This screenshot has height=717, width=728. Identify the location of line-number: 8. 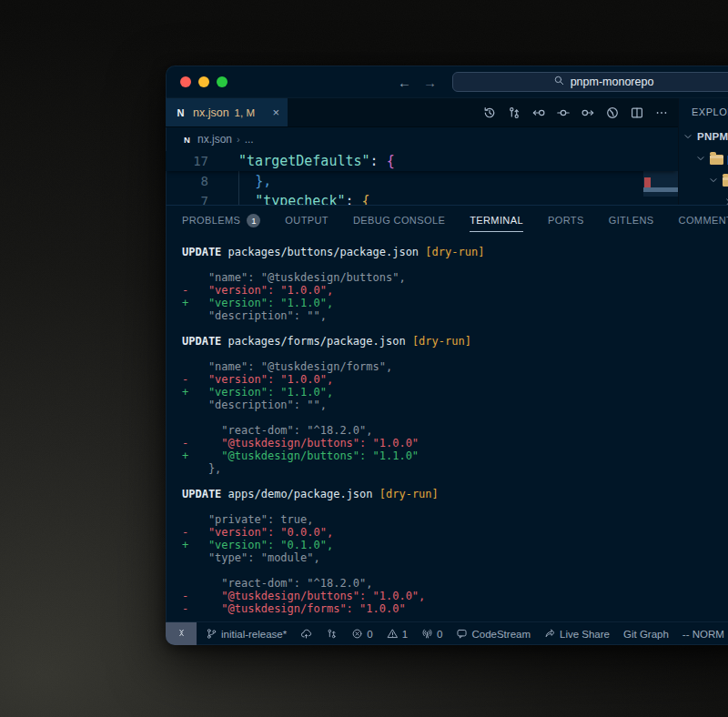
(194, 181).